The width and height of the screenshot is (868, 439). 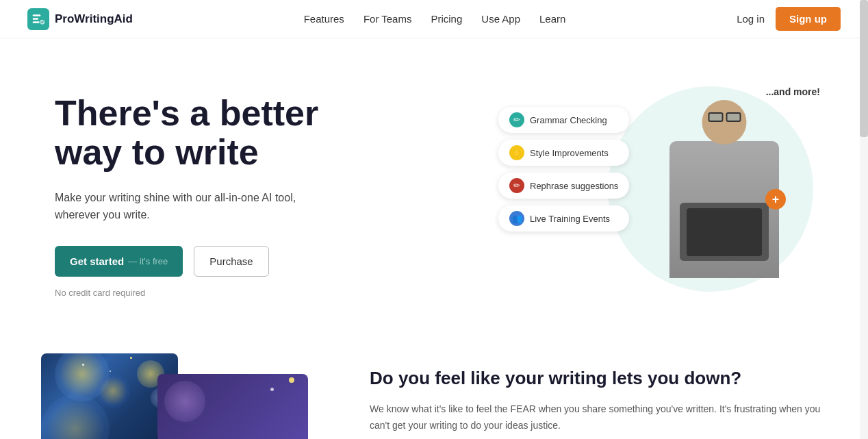 What do you see at coordinates (864, 68) in the screenshot?
I see `scrollbar-thumb` at bounding box center [864, 68].